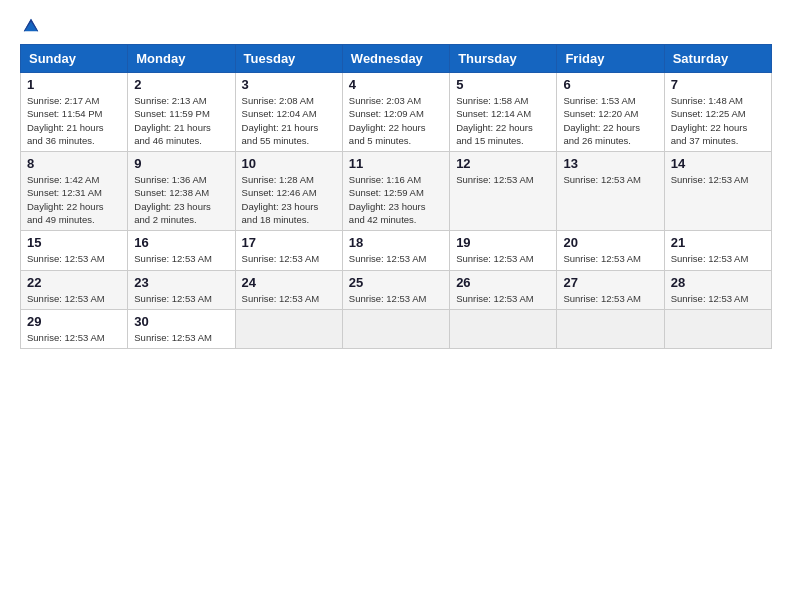 Image resolution: width=792 pixels, height=612 pixels. I want to click on calendar-cell: 20Sunrise: 12:53 AM, so click(610, 250).